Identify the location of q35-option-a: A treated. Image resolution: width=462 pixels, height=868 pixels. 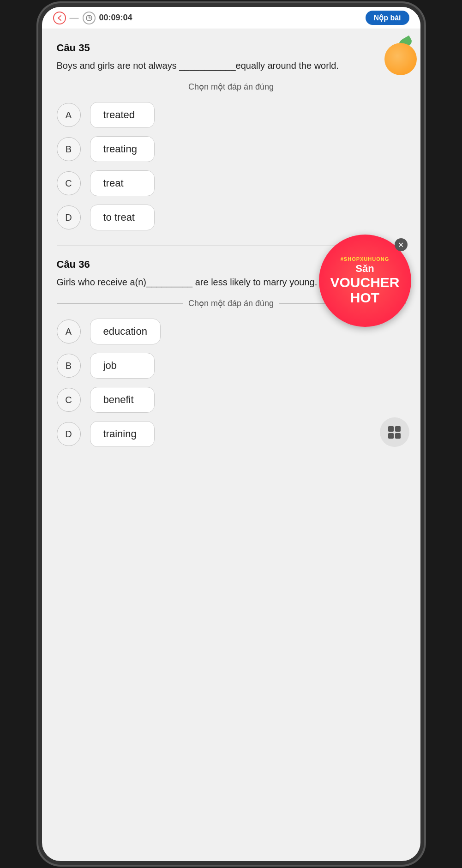
(231, 115).